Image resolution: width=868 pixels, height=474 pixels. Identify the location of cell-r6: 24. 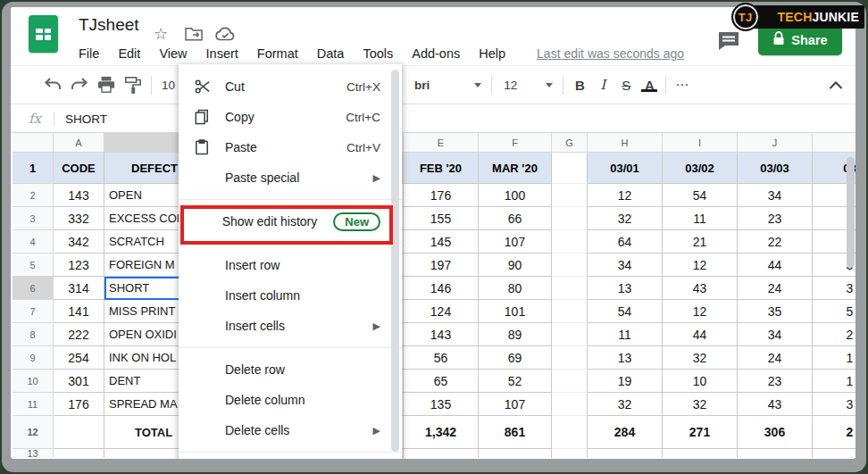
(775, 288).